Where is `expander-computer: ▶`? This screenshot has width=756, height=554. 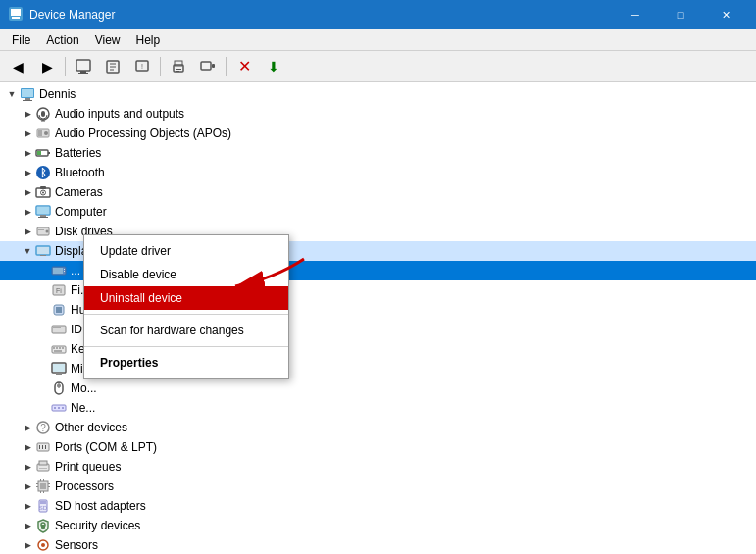 expander-computer: ▶ is located at coordinates (27, 212).